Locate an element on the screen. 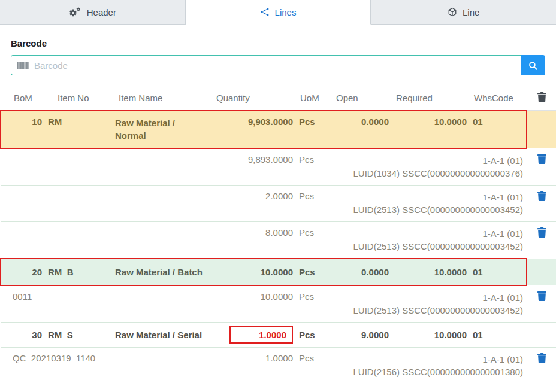 The height and width of the screenshot is (392, 556). barcode-label: Barcode is located at coordinates (278, 43).